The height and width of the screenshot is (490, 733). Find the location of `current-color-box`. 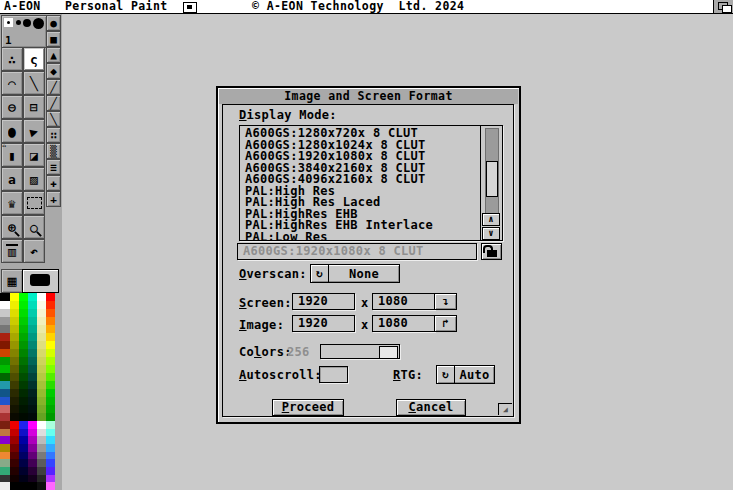

current-color-box is located at coordinates (40, 281).